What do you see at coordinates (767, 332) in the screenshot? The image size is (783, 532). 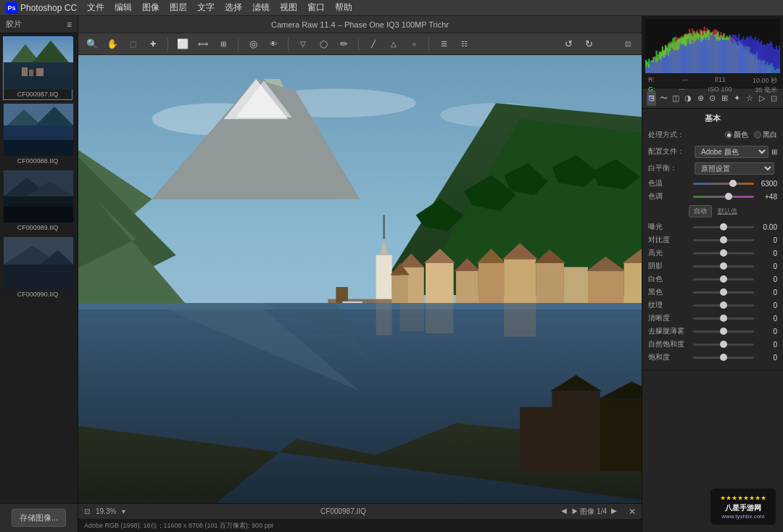 I see `slider-value-8: 0` at bounding box center [767, 332].